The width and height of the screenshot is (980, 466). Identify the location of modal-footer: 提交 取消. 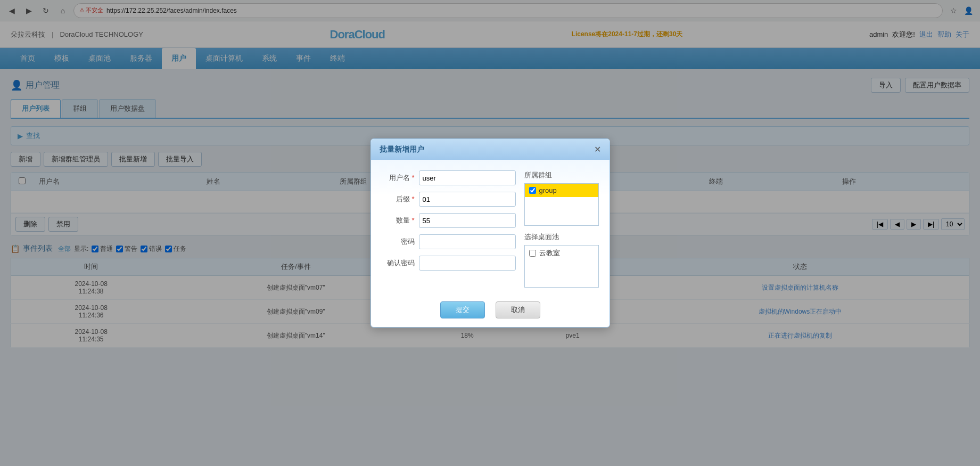
(490, 312).